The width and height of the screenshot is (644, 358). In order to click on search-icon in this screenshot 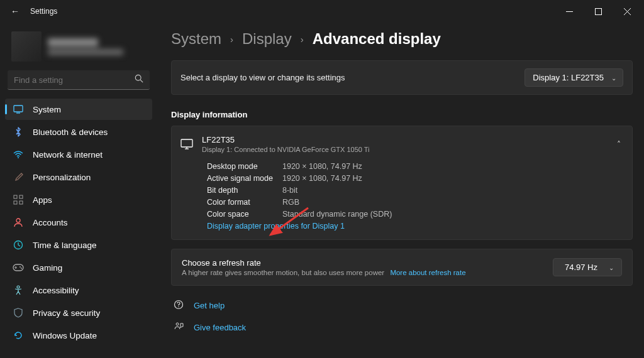, I will do `click(139, 80)`.